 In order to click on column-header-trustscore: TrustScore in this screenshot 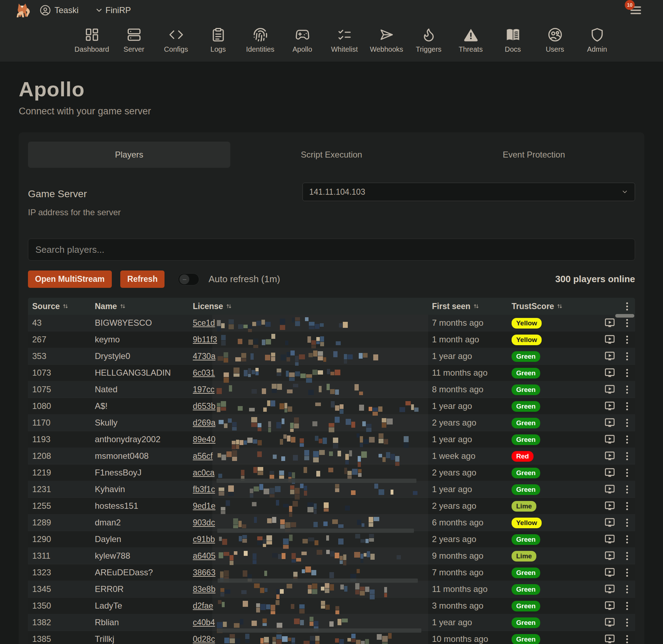, I will do `click(554, 307)`.